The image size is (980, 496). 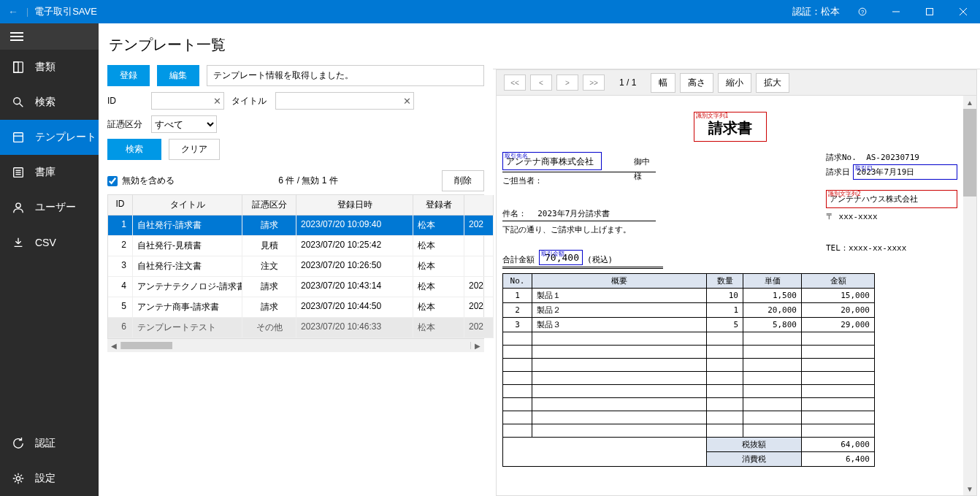 What do you see at coordinates (13, 12) in the screenshot?
I see `back-icon: ←` at bounding box center [13, 12].